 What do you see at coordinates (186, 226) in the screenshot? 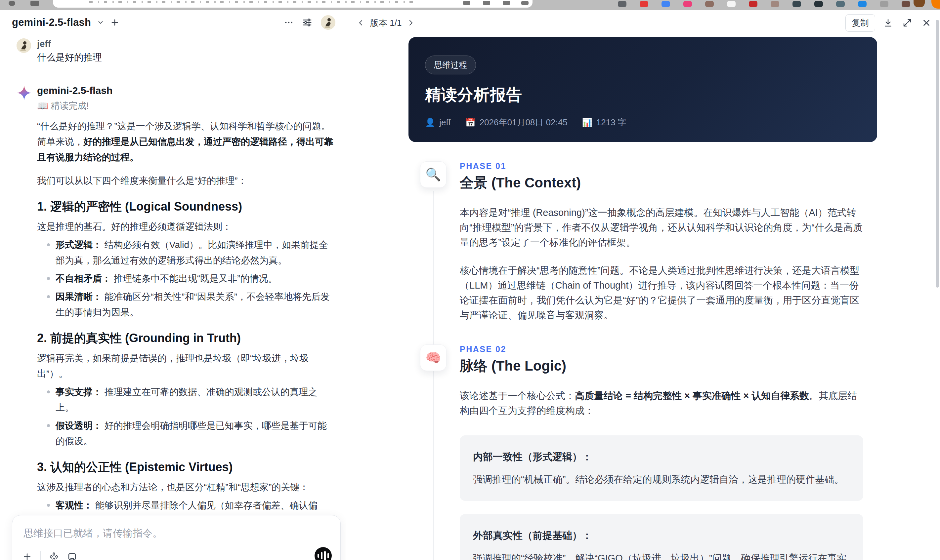
I see `section-desc: 这是推理的基石。好的推理必须遵循逻辑法则：` at bounding box center [186, 226].